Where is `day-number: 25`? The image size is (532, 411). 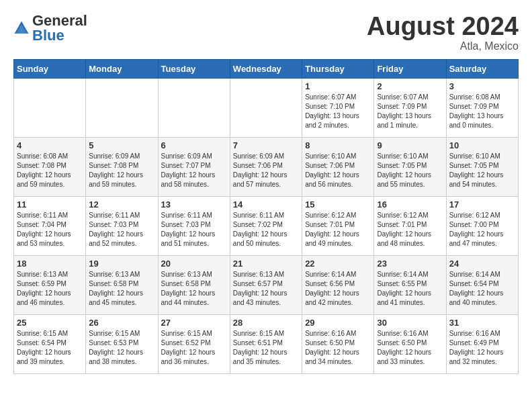 day-number: 25 is located at coordinates (50, 322).